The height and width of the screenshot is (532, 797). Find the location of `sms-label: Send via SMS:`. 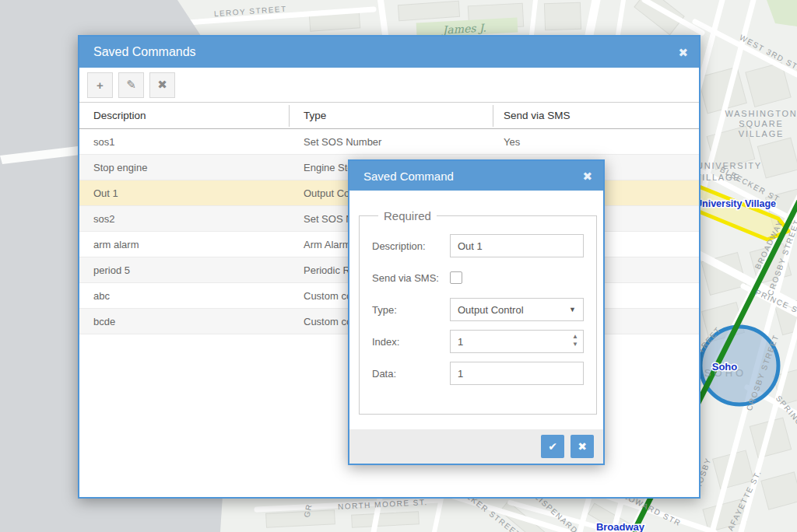

sms-label: Send via SMS: is located at coordinates (411, 278).